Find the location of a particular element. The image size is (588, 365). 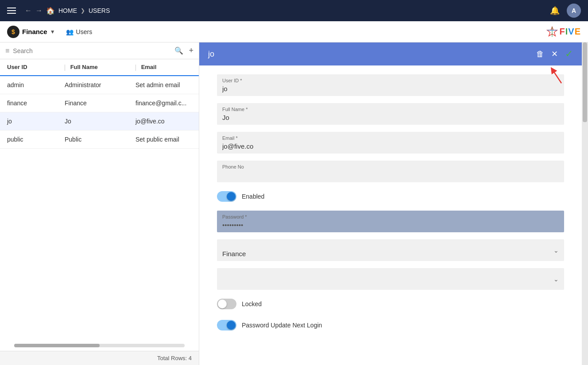

subheader-left: $ Finance ▼ 👥 Users is located at coordinates (50, 32).